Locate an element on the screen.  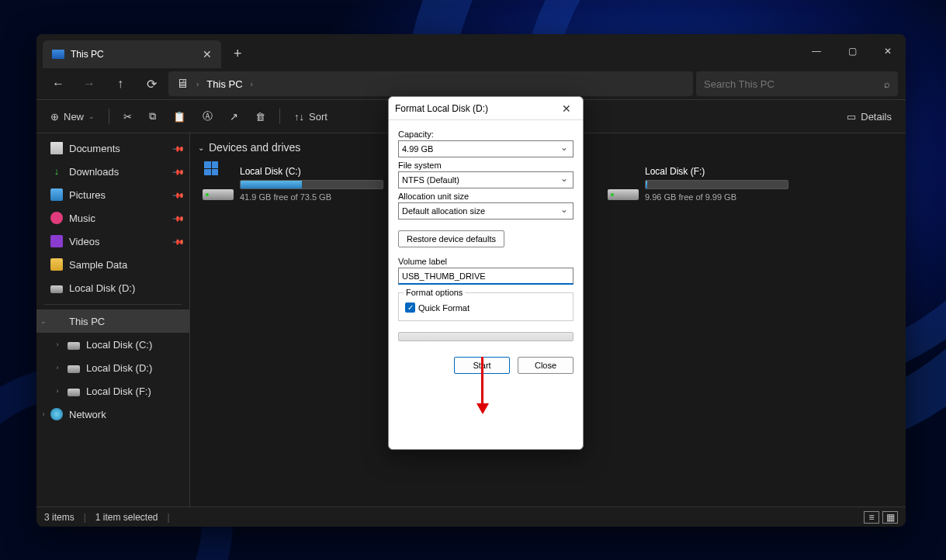
sidebar-item-music: Music📌 is located at coordinates (113, 218).